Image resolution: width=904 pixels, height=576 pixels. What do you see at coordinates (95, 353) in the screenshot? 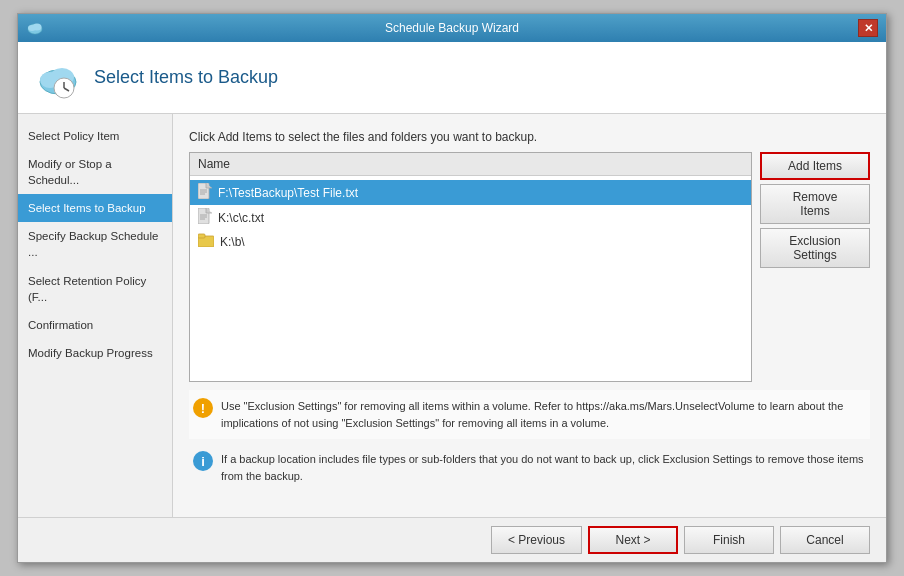
I see `sidebar-item: Modify Backup Progress` at bounding box center [95, 353].